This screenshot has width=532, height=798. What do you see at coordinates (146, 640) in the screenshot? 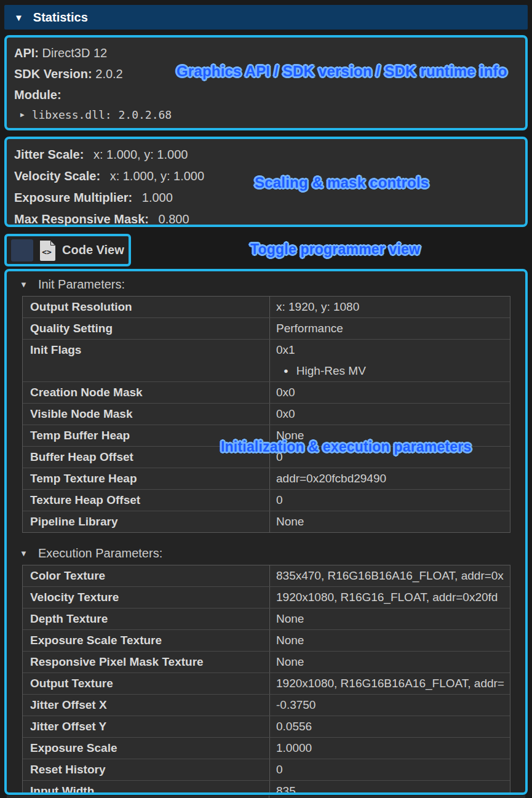
I see `param-label: Exposure Scale Texture` at bounding box center [146, 640].